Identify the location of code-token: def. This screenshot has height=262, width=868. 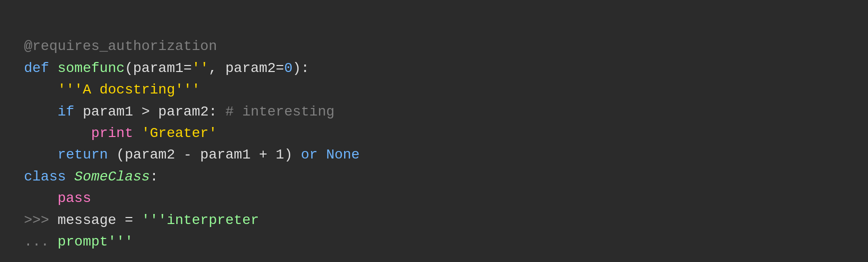
(41, 68).